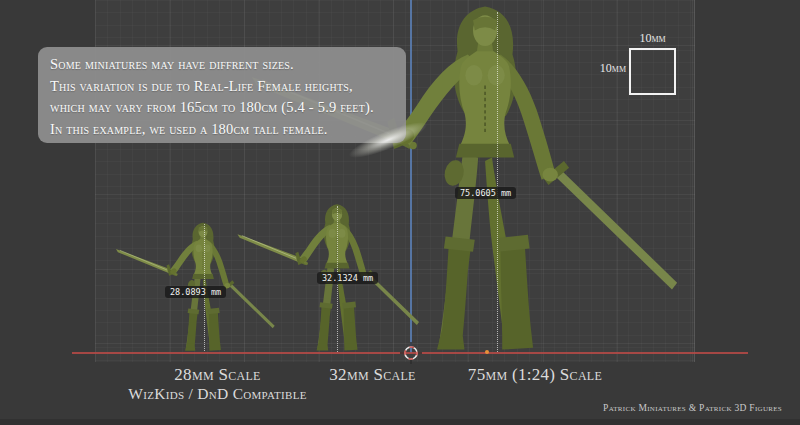 This screenshot has height=425, width=800. I want to click on measurement-badge-32mm: 32.1324 mm, so click(348, 278).